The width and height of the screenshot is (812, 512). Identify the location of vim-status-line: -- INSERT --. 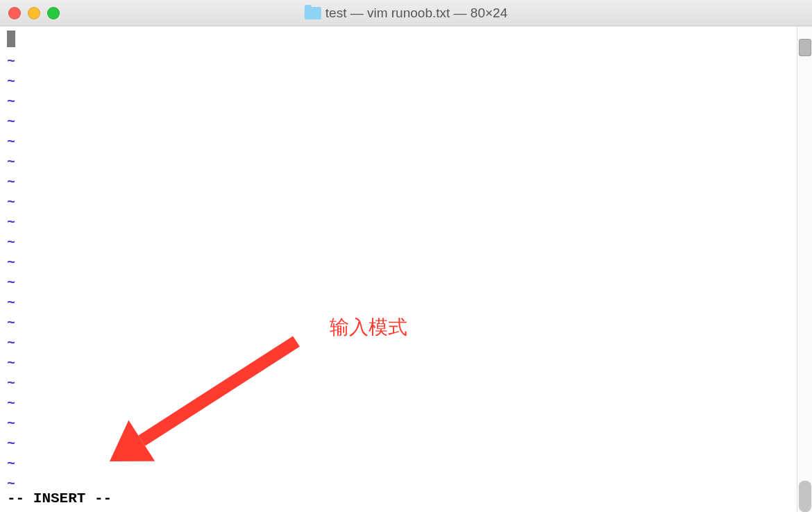
(60, 499).